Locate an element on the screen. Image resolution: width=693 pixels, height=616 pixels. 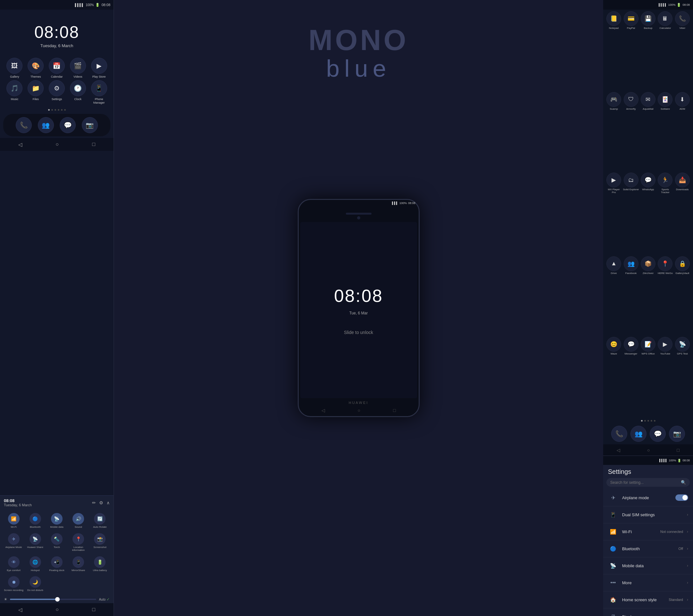
settings-search-input is located at coordinates (644, 483).